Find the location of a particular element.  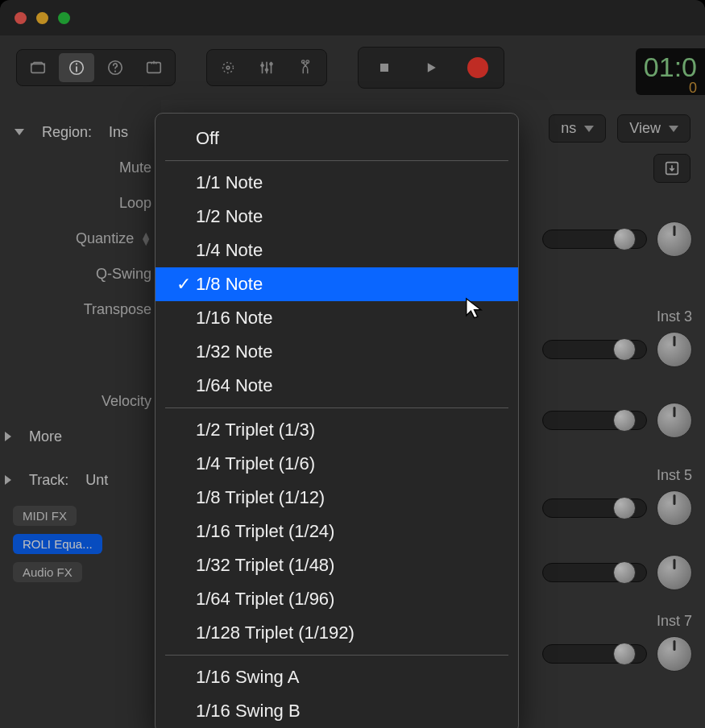

quantize-row: Quantize ▲▼ is located at coordinates (81, 238).